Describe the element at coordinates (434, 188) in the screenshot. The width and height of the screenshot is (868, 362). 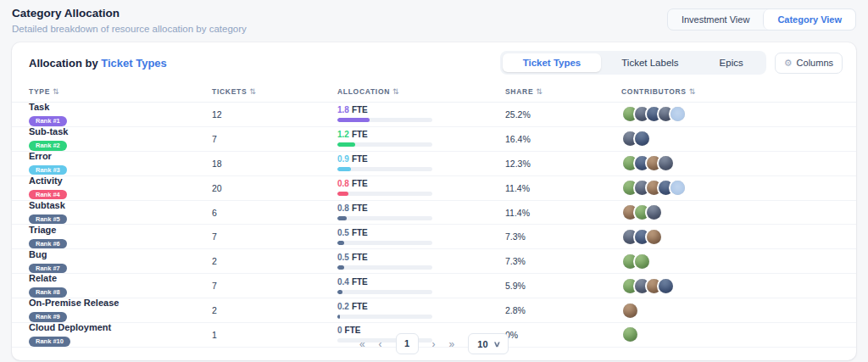
I see `table-row: ActivityRank #4200.8FTE11.4%` at that location.